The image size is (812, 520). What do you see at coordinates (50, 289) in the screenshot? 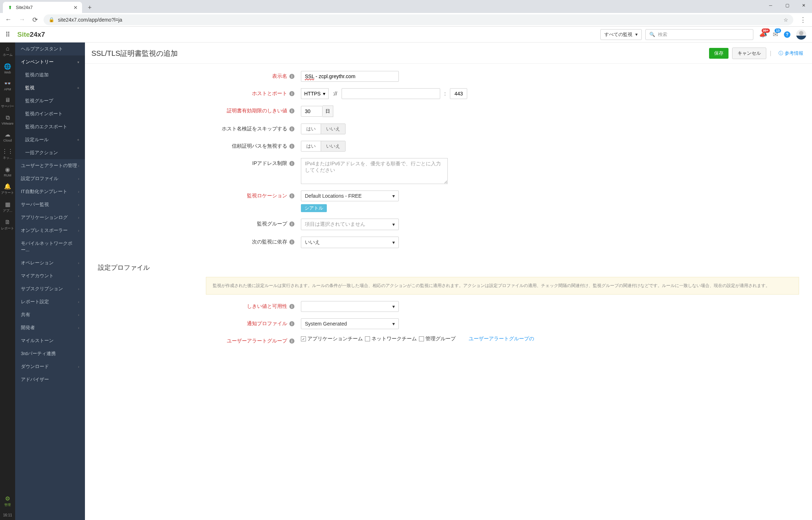
I see `sidebar-subscription: サブスクリプション›` at bounding box center [50, 289].